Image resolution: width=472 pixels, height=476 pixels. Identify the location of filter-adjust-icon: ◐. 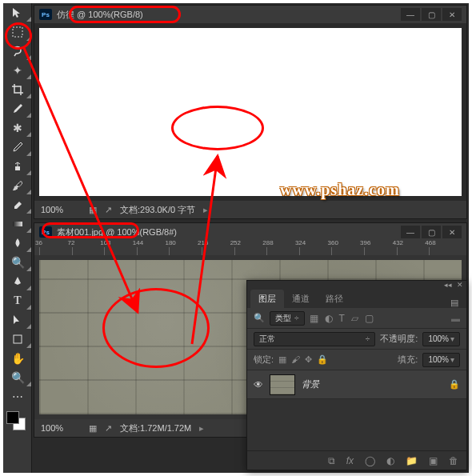
(329, 318).